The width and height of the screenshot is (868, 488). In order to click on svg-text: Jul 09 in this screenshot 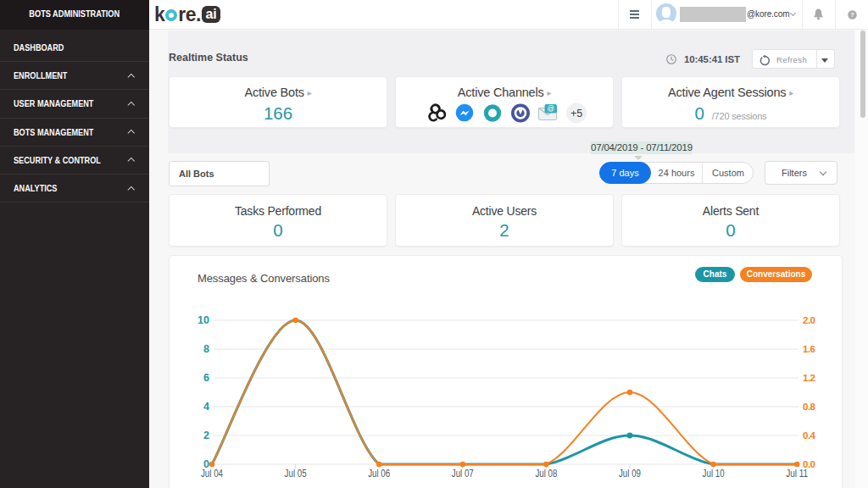, I will do `click(630, 474)`.